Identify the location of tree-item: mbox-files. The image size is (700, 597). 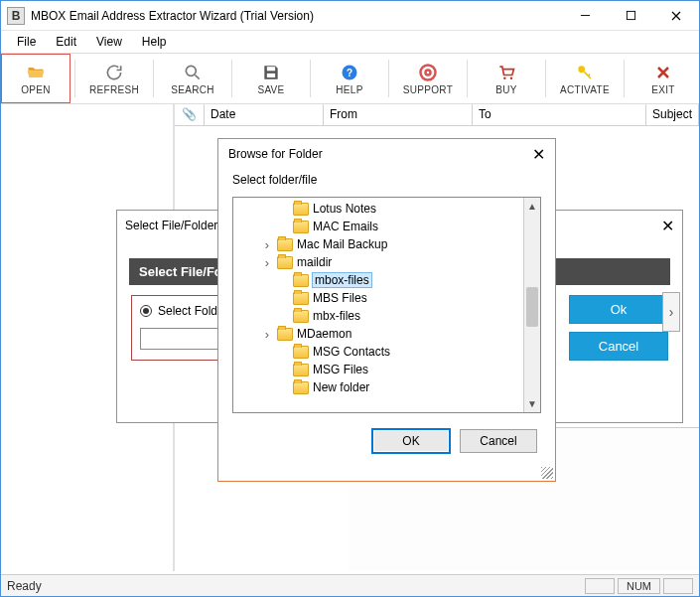
(378, 280).